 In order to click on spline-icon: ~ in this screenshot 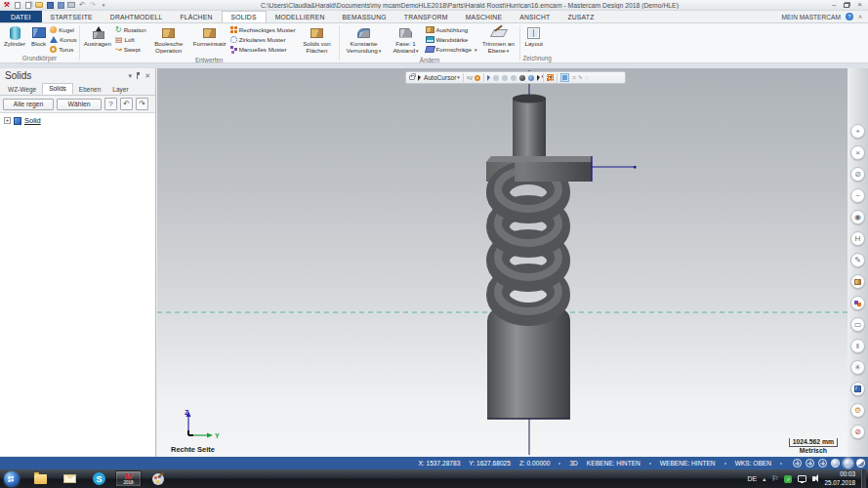, I will do `click(857, 195)`.